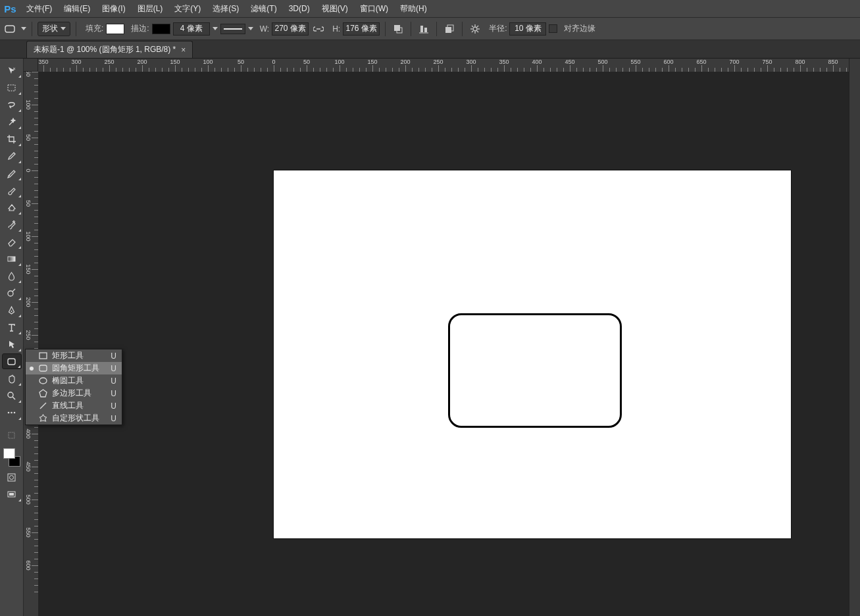 This screenshot has height=616, width=860. Describe the element at coordinates (12, 173) in the screenshot. I see `healing-brush-tool` at that location.